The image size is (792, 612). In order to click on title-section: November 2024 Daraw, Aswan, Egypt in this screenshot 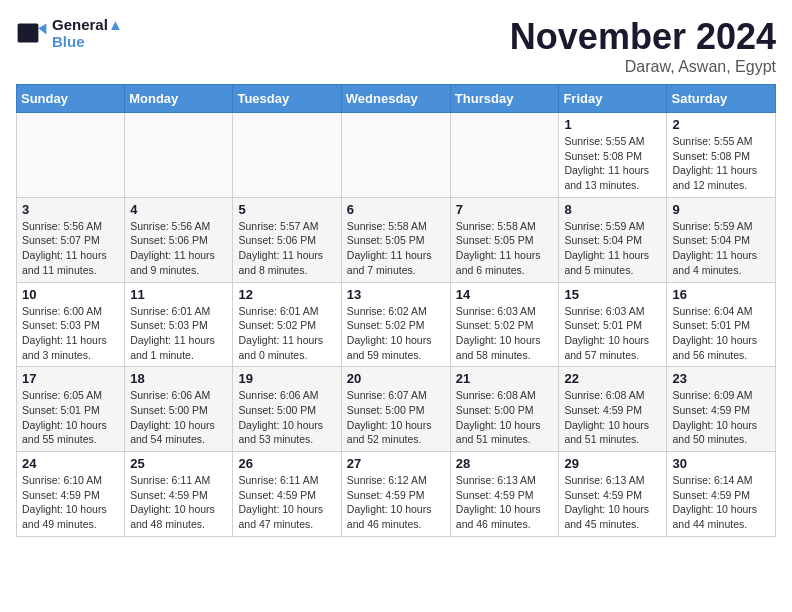, I will do `click(643, 46)`.